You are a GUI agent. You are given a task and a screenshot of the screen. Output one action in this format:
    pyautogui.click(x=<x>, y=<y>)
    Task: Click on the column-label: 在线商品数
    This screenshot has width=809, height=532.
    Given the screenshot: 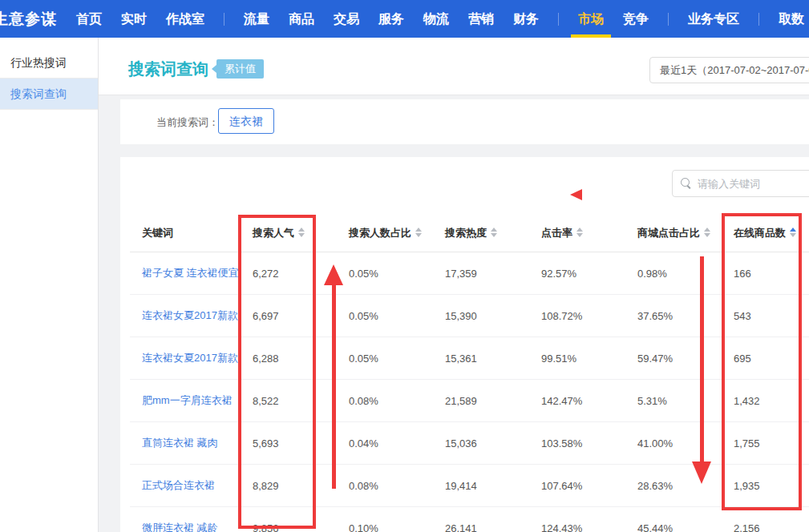 What is the action you would take?
    pyautogui.click(x=760, y=232)
    